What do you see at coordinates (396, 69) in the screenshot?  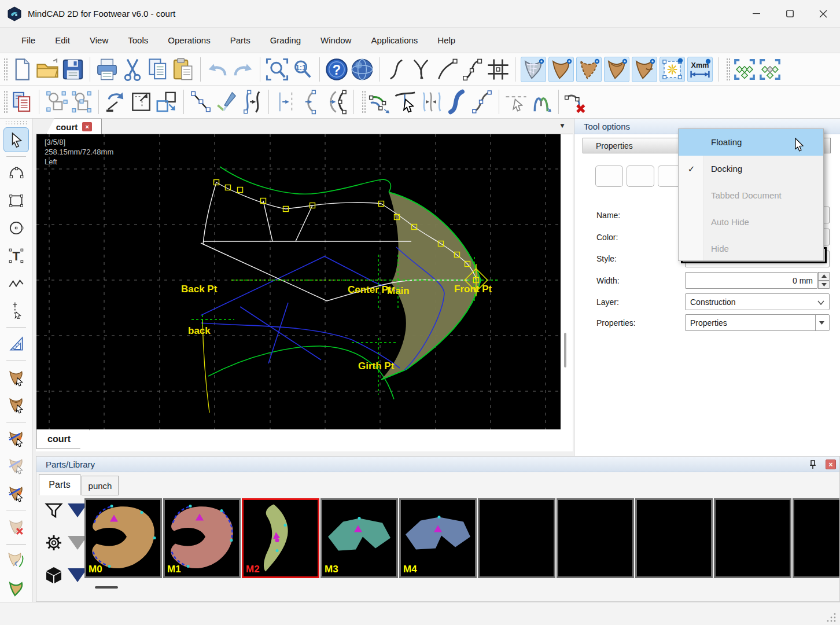 I see `curve-icon` at bounding box center [396, 69].